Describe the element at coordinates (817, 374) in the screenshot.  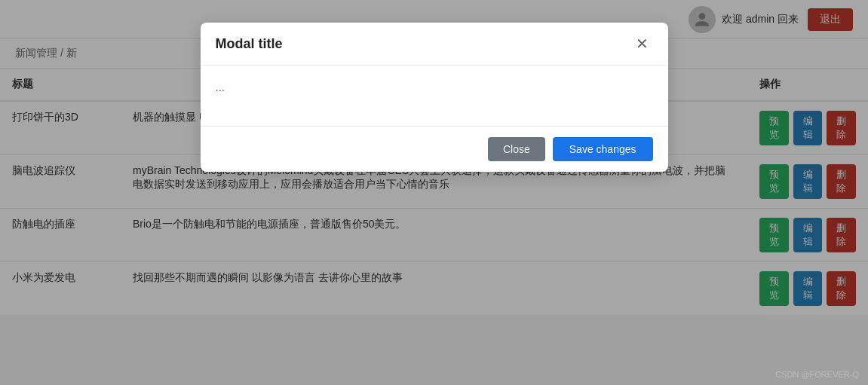
I see `watermark: CSDN @FOREVER-Q` at that location.